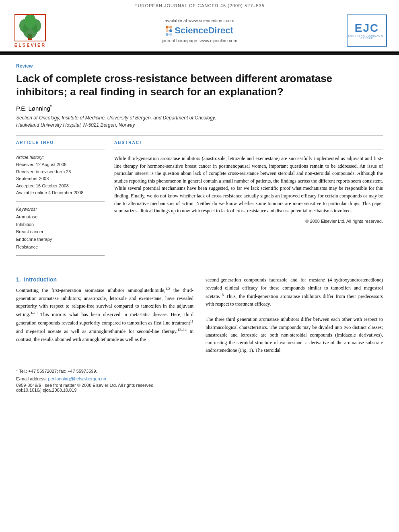 This screenshot has height=532, width=399. Describe the element at coordinates (200, 6) in the screenshot. I see `journal-citation: EUROPEAN JOURNAL OF CANCER 45 (2009) 527…` at that location.